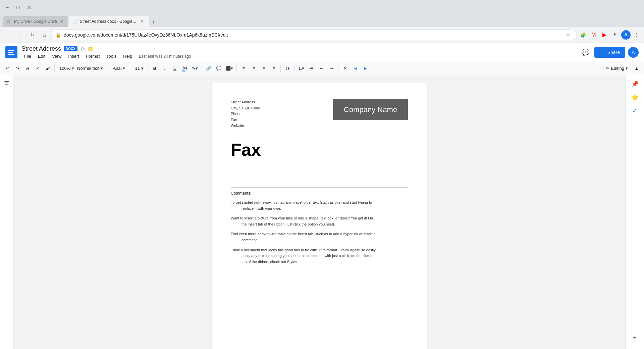 The width and height of the screenshot is (644, 349). What do you see at coordinates (7, 7) in the screenshot?
I see `minimize-btn: －` at bounding box center [7, 7].